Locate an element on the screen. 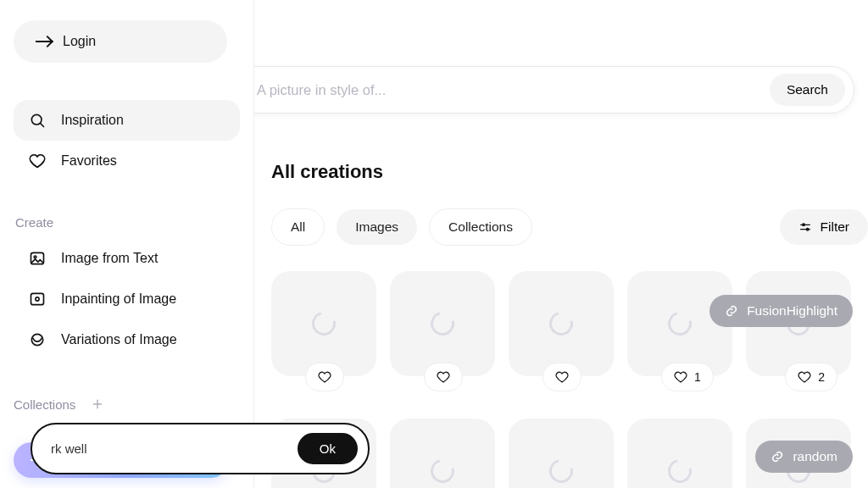 The image size is (868, 488). inpaint-icon is located at coordinates (37, 299).